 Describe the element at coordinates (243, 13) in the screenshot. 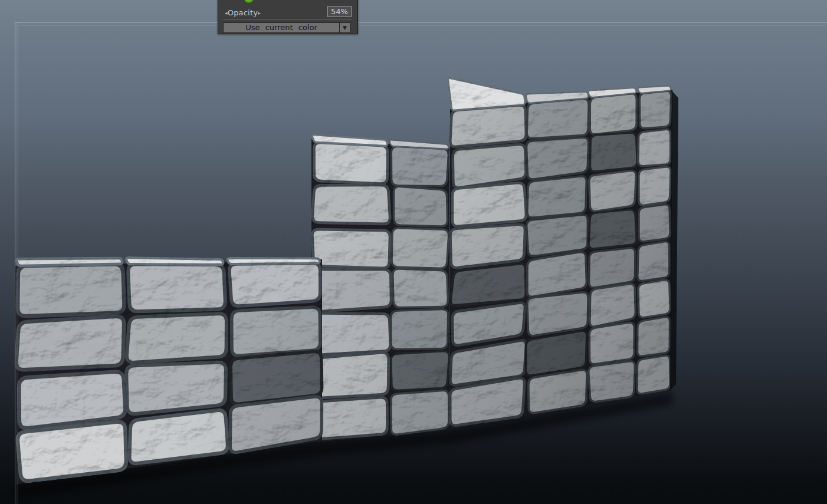

I see `opacity-label: Opacity` at that location.